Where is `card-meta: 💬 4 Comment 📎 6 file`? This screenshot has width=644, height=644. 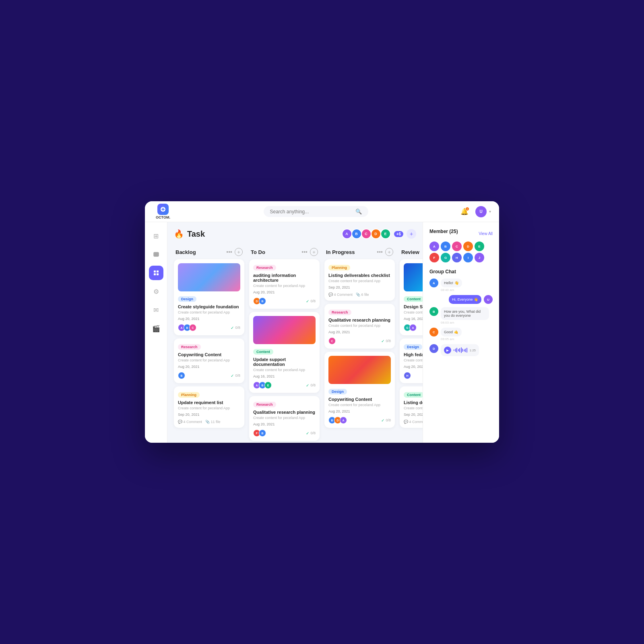 card-meta: 💬 4 Comment 📎 6 file is located at coordinates (349, 295).